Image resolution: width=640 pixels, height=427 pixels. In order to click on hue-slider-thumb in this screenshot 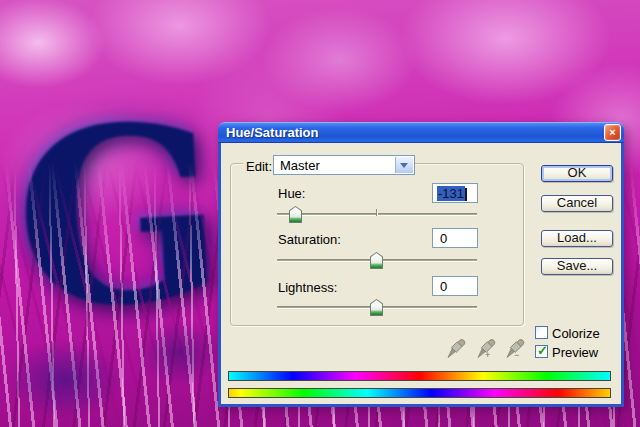, I will do `click(296, 214)`.